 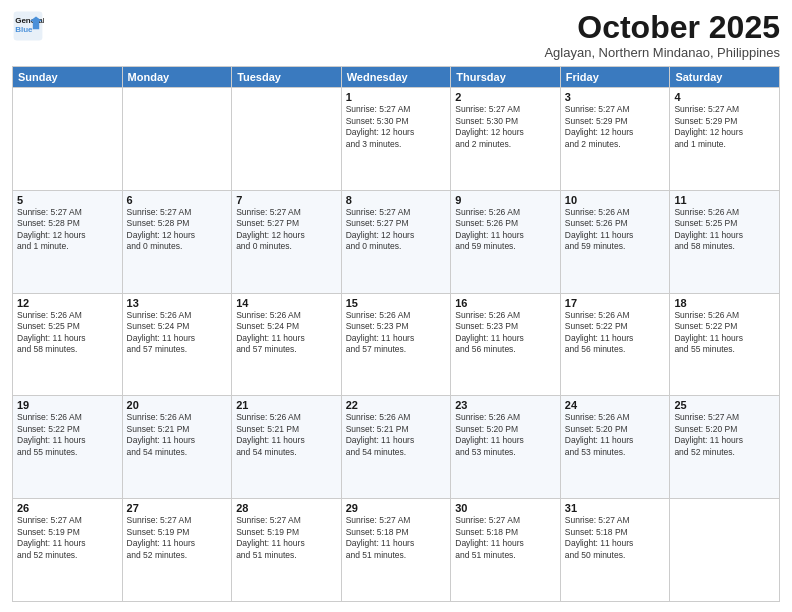 What do you see at coordinates (615, 448) in the screenshot?
I see `table-row: 24Sunrise: 5:26 AM Sunset: 5:20 PM Dayli…` at bounding box center [615, 448].